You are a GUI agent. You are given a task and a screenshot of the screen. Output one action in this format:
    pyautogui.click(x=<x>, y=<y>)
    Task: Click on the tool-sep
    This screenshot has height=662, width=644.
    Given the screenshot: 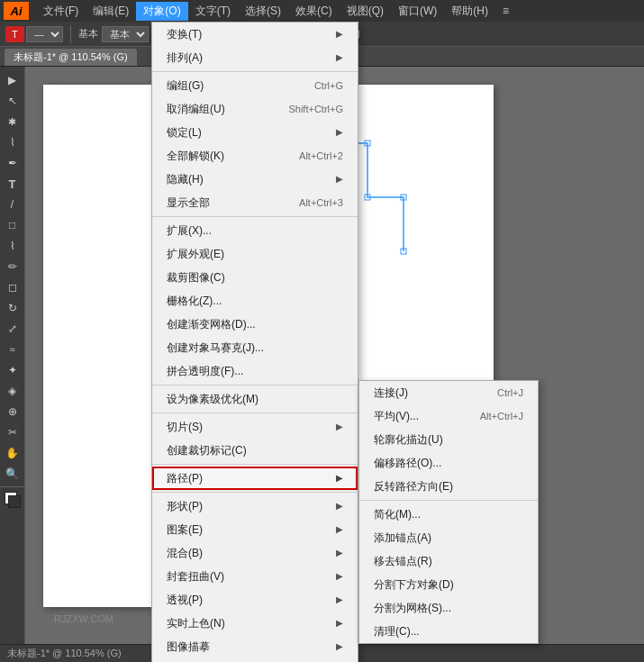 What is the action you would take?
    pyautogui.click(x=13, y=486)
    